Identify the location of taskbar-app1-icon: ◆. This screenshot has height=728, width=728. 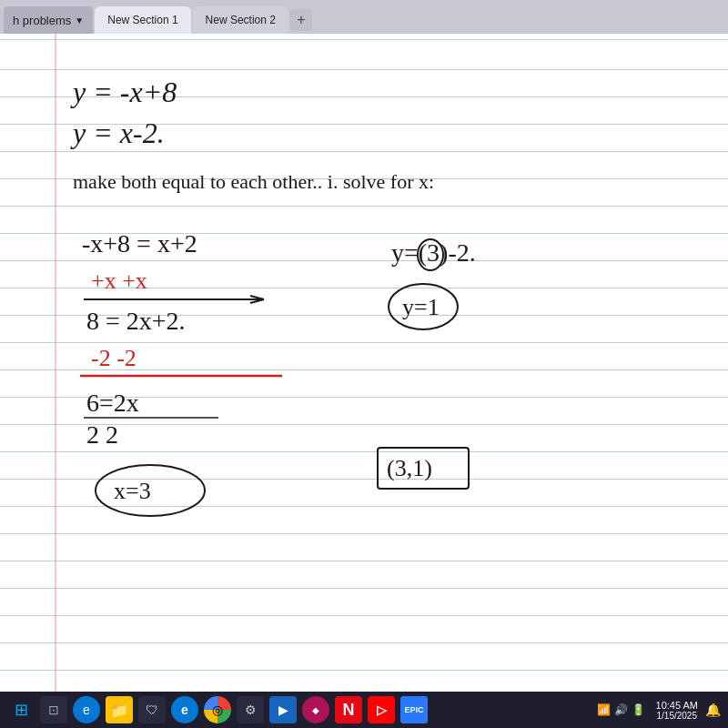
(316, 710).